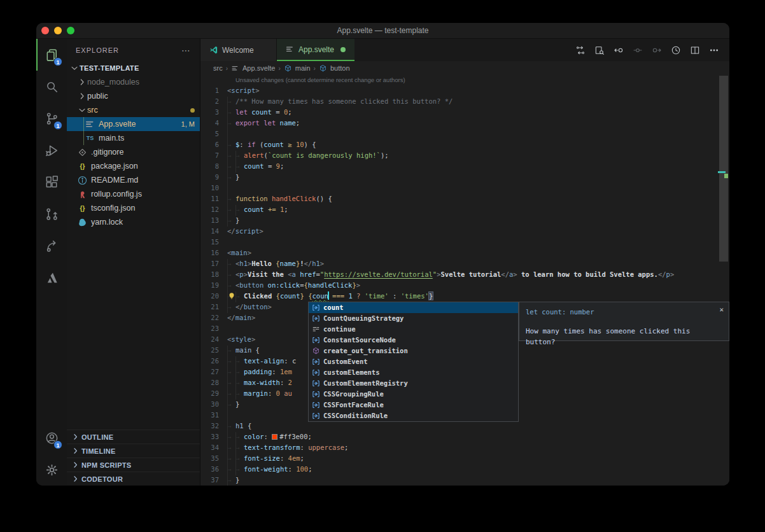 Image resolution: width=765 pixels, height=532 pixels. What do you see at coordinates (52, 87) in the screenshot?
I see `activity-item-search` at bounding box center [52, 87].